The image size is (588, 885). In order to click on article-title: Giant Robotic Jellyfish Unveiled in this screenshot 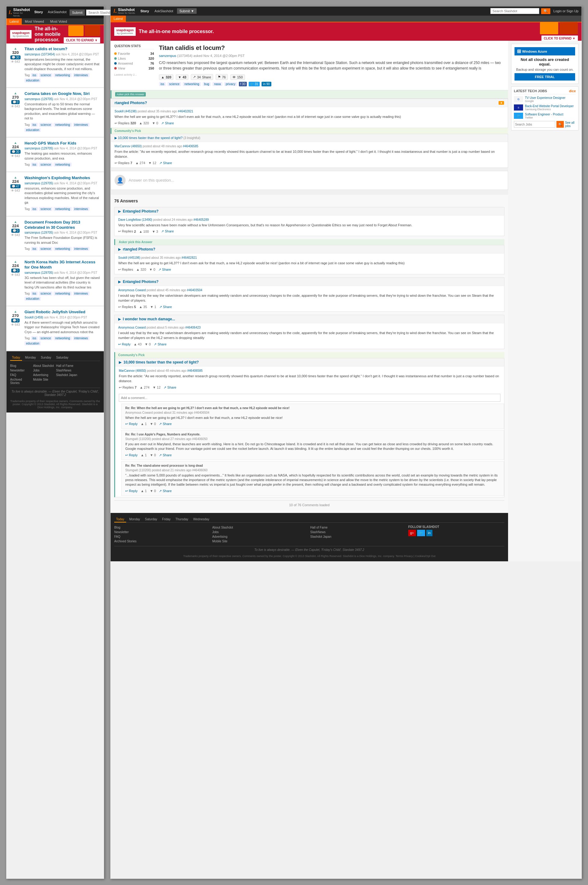, I will do `click(62, 312)`.